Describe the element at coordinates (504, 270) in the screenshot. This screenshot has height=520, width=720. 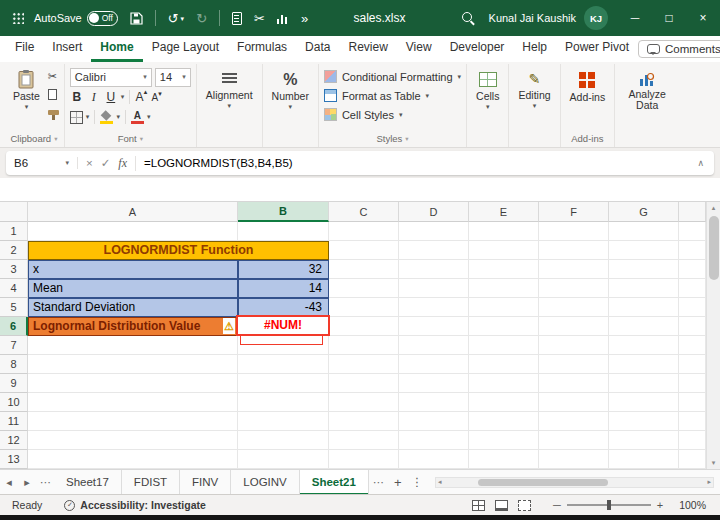
I see `cell-E3` at that location.